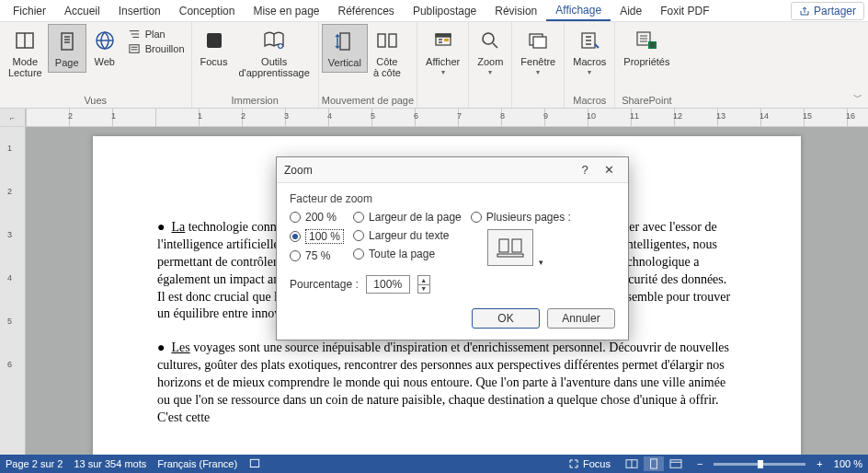 The height and width of the screenshot is (473, 868). Describe the element at coordinates (387, 53) in the screenshot. I see `cote-a-cote-button: Côte à côte` at that location.